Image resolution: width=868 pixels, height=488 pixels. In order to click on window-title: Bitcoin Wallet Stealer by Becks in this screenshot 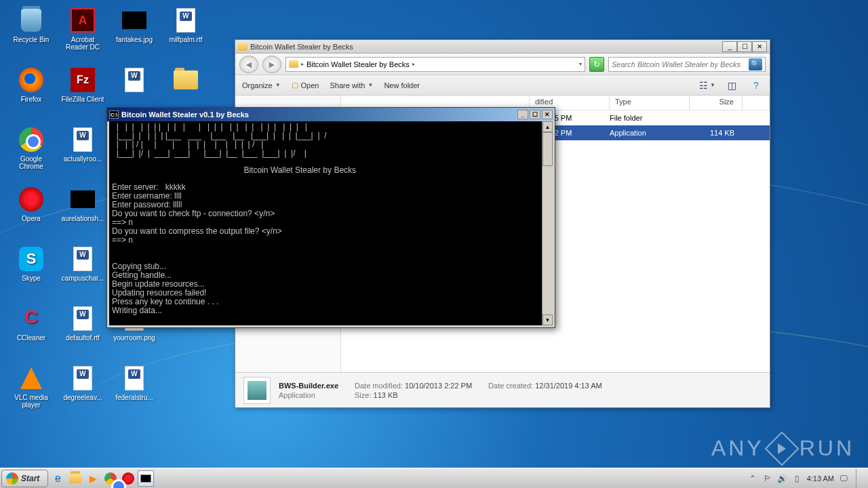, I will do `click(486, 47)`.